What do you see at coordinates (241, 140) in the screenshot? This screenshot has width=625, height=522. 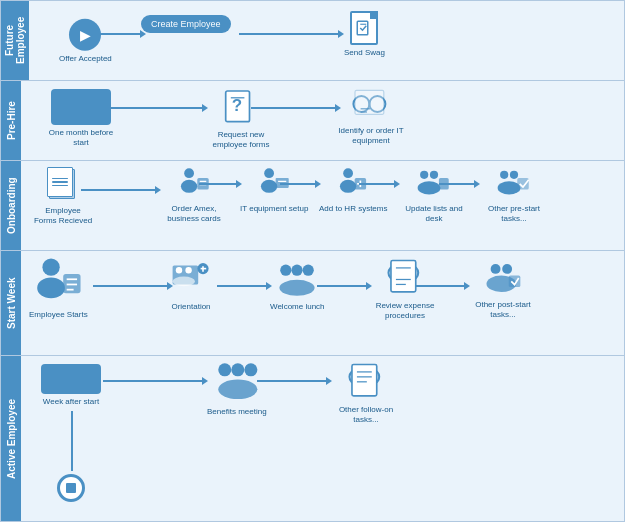 I see `request-forms-label: Request new employee forms` at bounding box center [241, 140].